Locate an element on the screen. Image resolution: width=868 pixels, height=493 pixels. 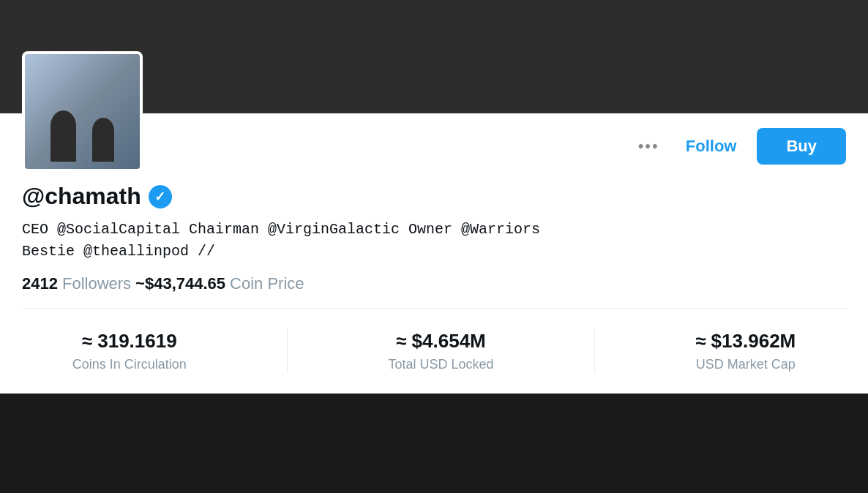
username-row: @chamath ✓ is located at coordinates (434, 196).